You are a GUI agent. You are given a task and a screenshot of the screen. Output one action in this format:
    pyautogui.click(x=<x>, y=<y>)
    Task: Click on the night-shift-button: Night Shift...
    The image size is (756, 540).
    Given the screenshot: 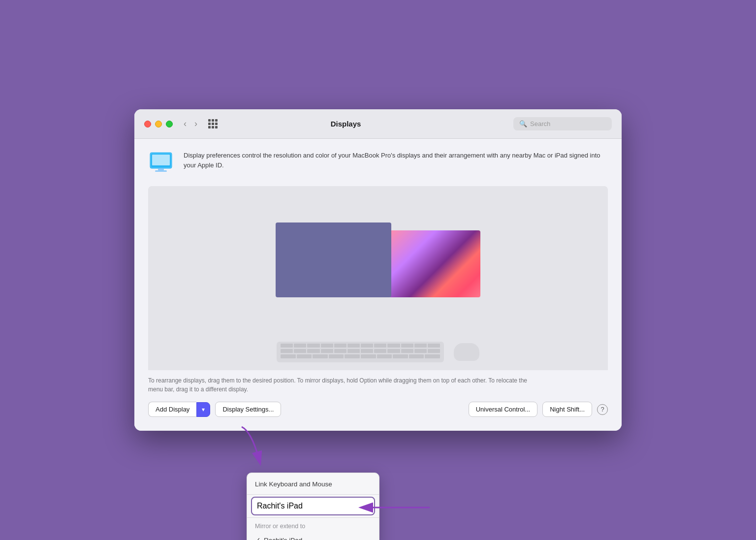 What is the action you would take?
    pyautogui.click(x=567, y=410)
    